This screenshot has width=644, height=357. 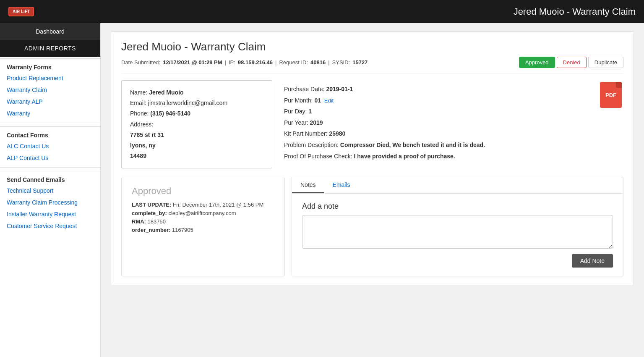 What do you see at coordinates (571, 62) in the screenshot?
I see `status-buttons: Approved Denied Duplicate` at bounding box center [571, 62].